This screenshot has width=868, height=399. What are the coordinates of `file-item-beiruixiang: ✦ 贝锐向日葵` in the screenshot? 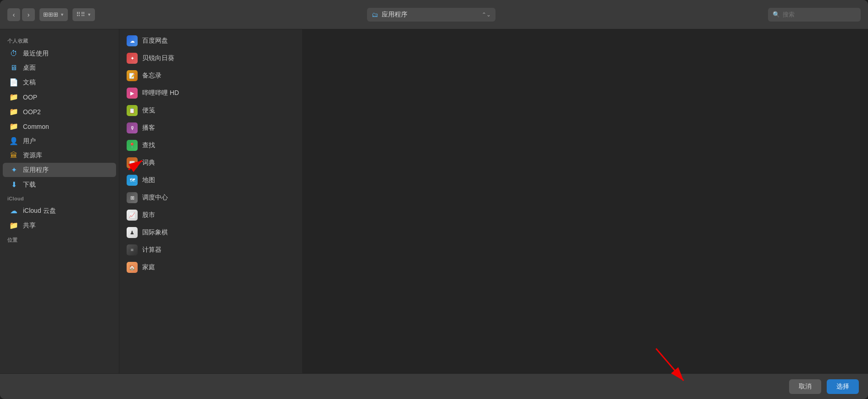 It's located at (211, 58).